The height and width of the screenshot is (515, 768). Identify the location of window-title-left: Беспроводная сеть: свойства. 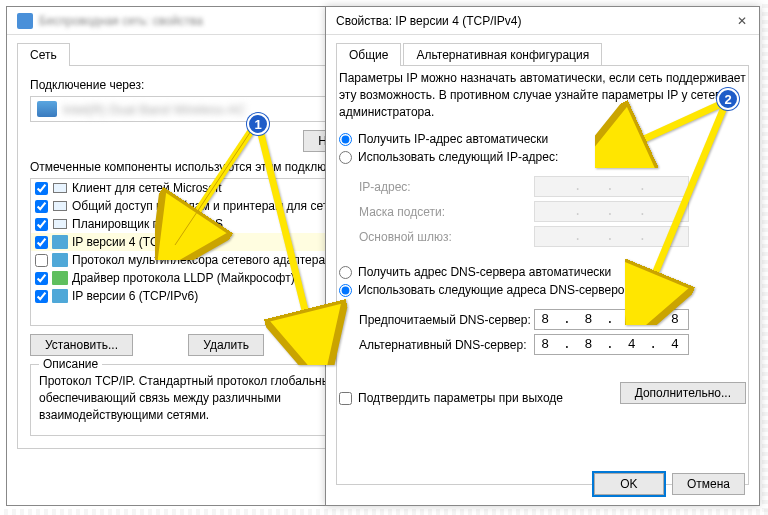
(121, 21).